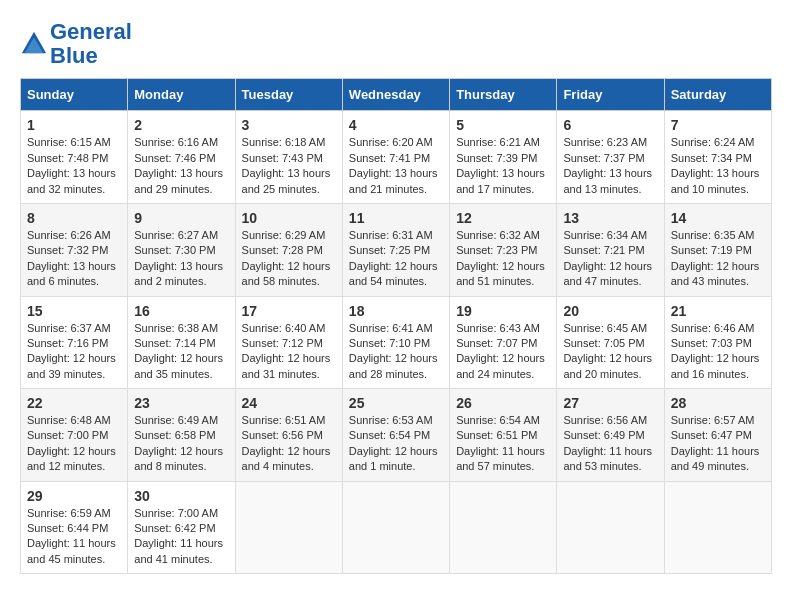  I want to click on sunset-text: Sunset: 7:19 PM, so click(712, 250).